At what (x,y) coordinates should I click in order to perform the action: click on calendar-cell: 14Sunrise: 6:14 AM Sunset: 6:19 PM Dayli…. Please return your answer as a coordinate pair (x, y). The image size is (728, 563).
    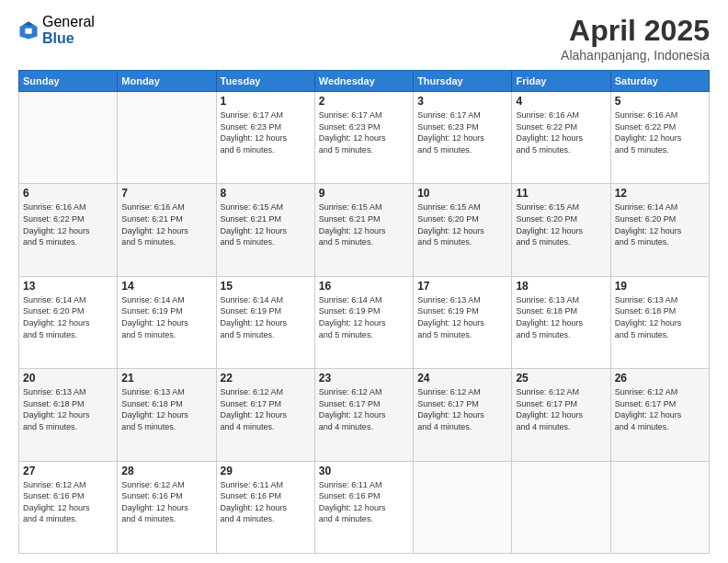
    Looking at the image, I should click on (167, 322).